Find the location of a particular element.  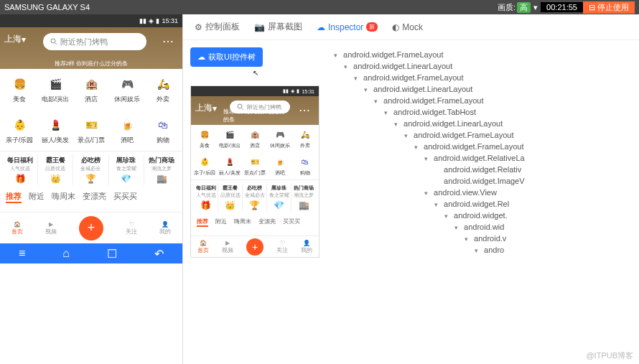

tree-node: ▾ android.wid is located at coordinates (487, 227).